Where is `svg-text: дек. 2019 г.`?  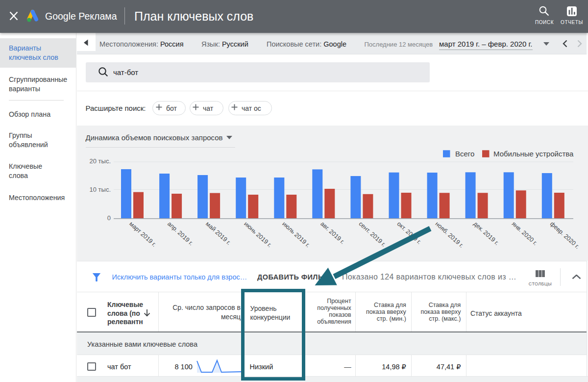
svg-text: дек. 2019 г. is located at coordinates (486, 233).